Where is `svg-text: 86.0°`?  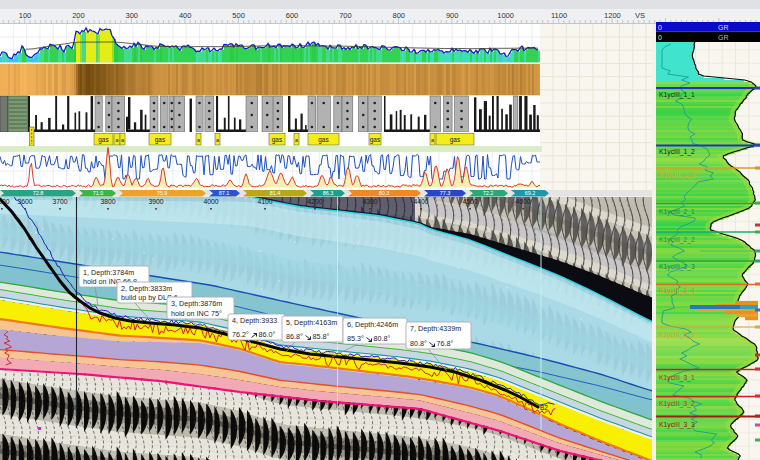
svg-text: 86.0° is located at coordinates (268, 334).